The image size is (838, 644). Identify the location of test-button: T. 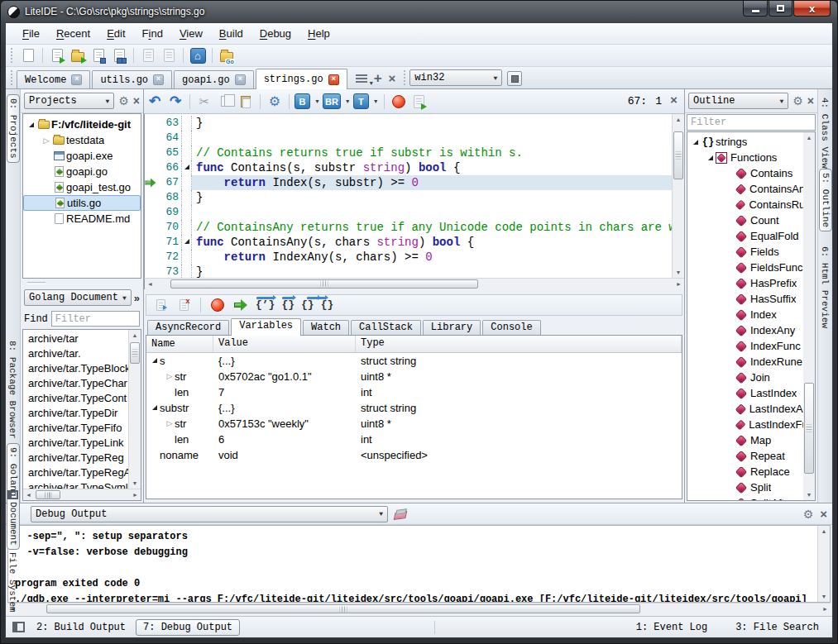
(361, 101).